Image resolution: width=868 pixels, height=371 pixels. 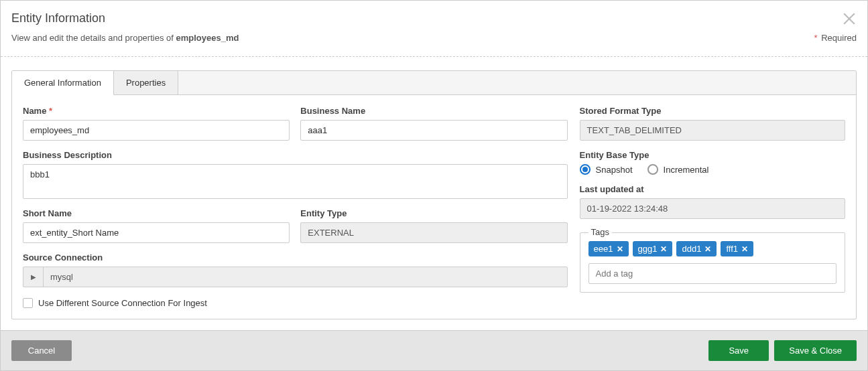 What do you see at coordinates (28, 303) in the screenshot?
I see `checkbox-use-different-source` at bounding box center [28, 303].